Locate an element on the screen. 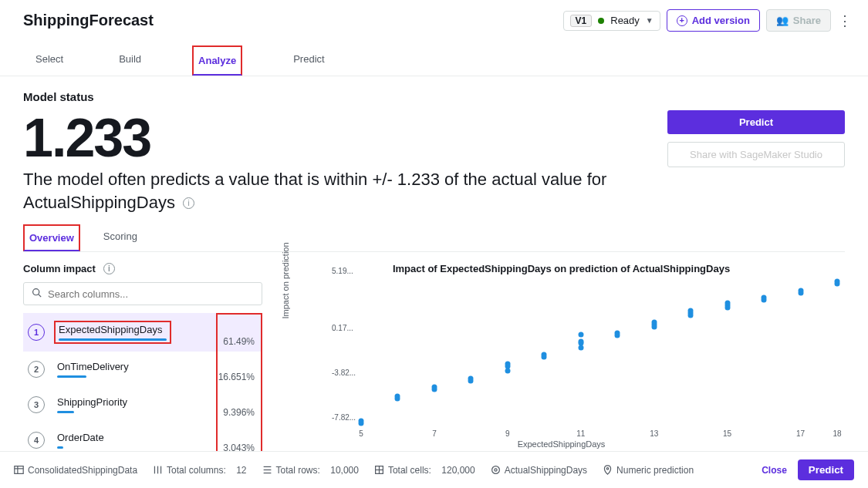 The height and width of the screenshot is (488, 868). footer-cells: Total cells: 120,000 is located at coordinates (424, 470).